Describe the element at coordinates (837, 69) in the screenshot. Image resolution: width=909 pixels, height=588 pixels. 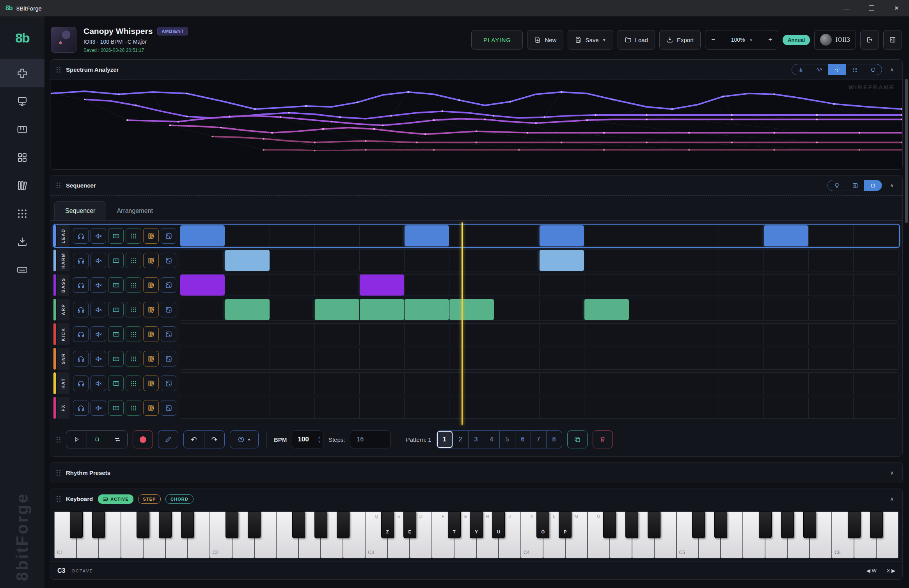
I see `spectrum-mode-scatter` at that location.